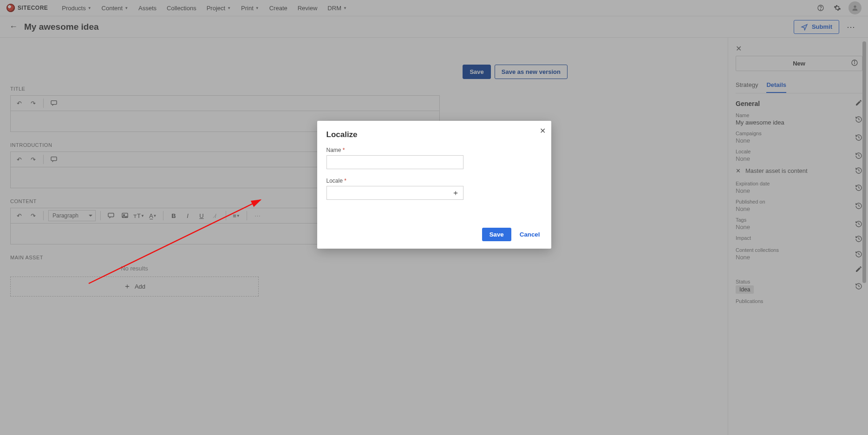 The width and height of the screenshot is (868, 435). Describe the element at coordinates (434, 135) in the screenshot. I see `modal-title: Localize` at that location.